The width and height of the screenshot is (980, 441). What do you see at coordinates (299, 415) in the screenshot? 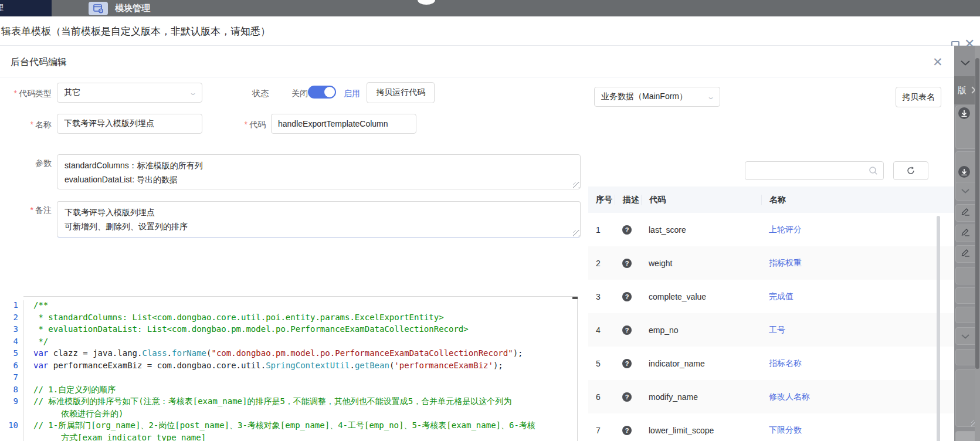
I see `line-text: 依赖进行合并的)` at bounding box center [299, 415].